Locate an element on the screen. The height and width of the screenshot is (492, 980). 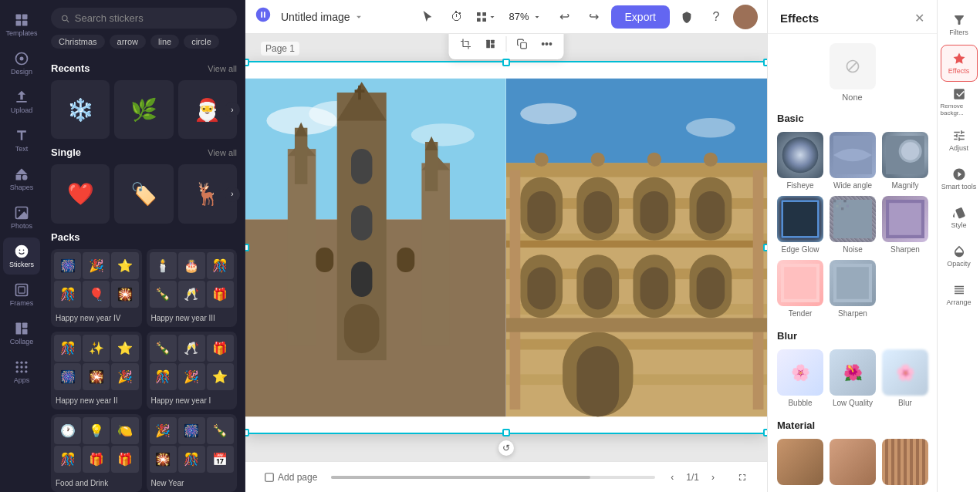
sidebar-item-shapes: Shapes is located at coordinates (22, 179).